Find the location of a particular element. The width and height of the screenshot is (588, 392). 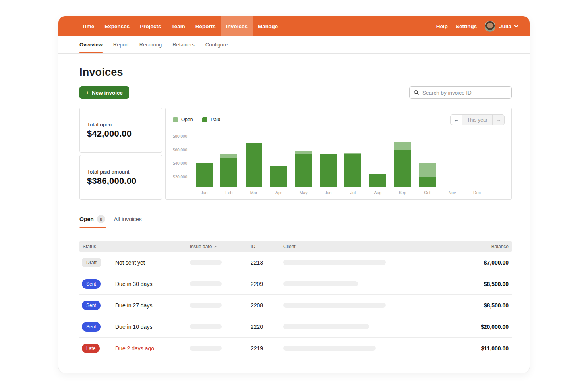

prev-year-button: ← is located at coordinates (456, 120).